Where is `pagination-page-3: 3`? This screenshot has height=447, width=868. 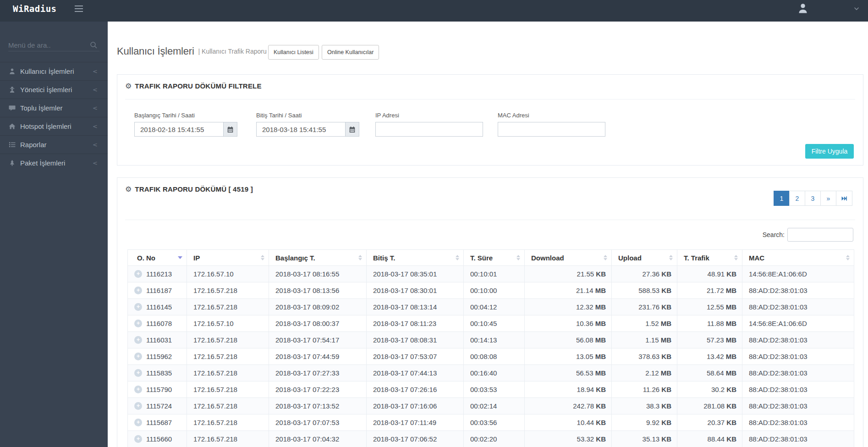
pagination-page-3: 3 is located at coordinates (813, 198).